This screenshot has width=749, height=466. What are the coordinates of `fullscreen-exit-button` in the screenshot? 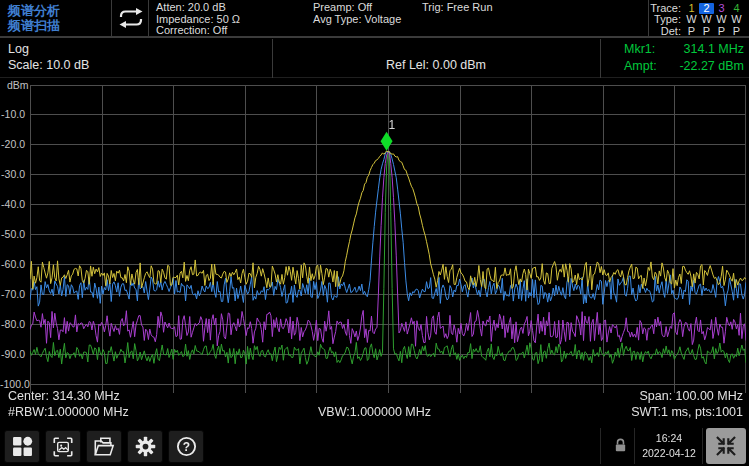 It's located at (726, 446).